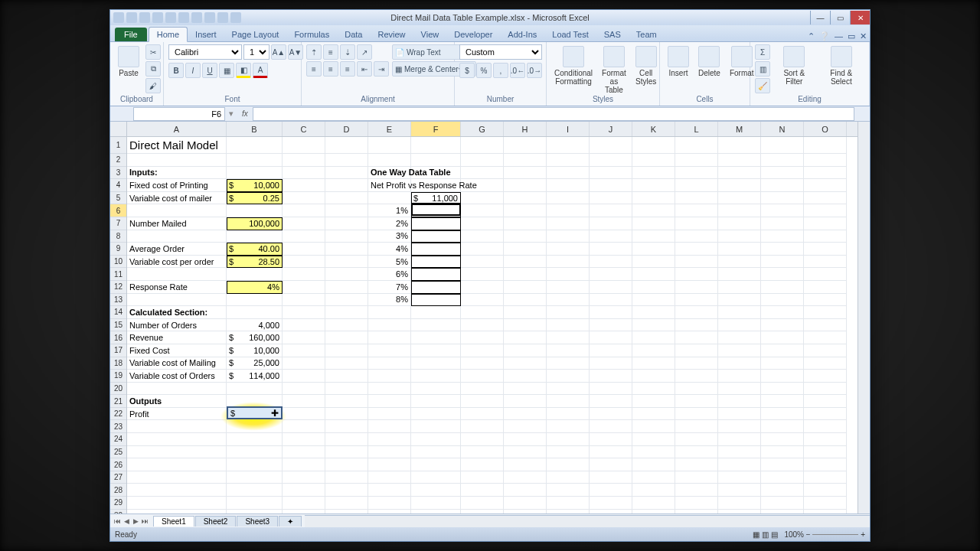  I want to click on cell-E12: 7%, so click(390, 288).